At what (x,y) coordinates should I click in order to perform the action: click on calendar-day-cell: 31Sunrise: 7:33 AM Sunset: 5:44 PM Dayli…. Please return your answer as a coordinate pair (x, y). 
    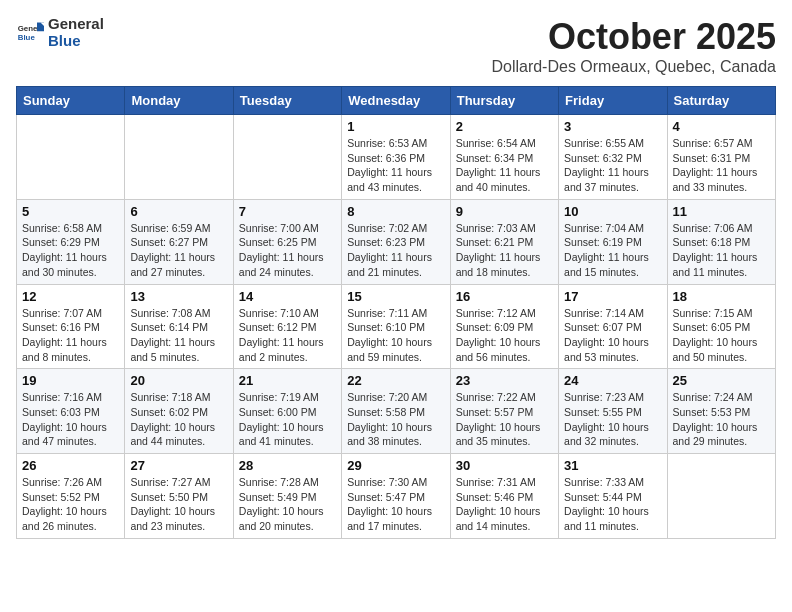
    Looking at the image, I should click on (613, 496).